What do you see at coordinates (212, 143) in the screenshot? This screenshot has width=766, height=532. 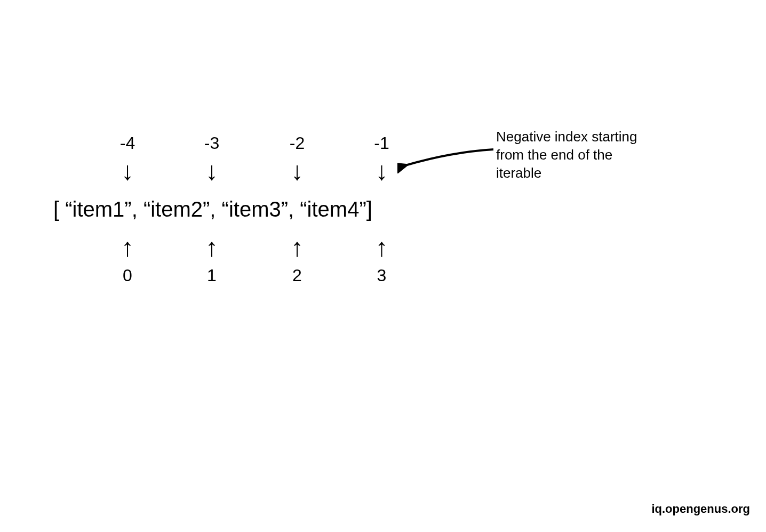 I see `negative-index-label: -3` at bounding box center [212, 143].